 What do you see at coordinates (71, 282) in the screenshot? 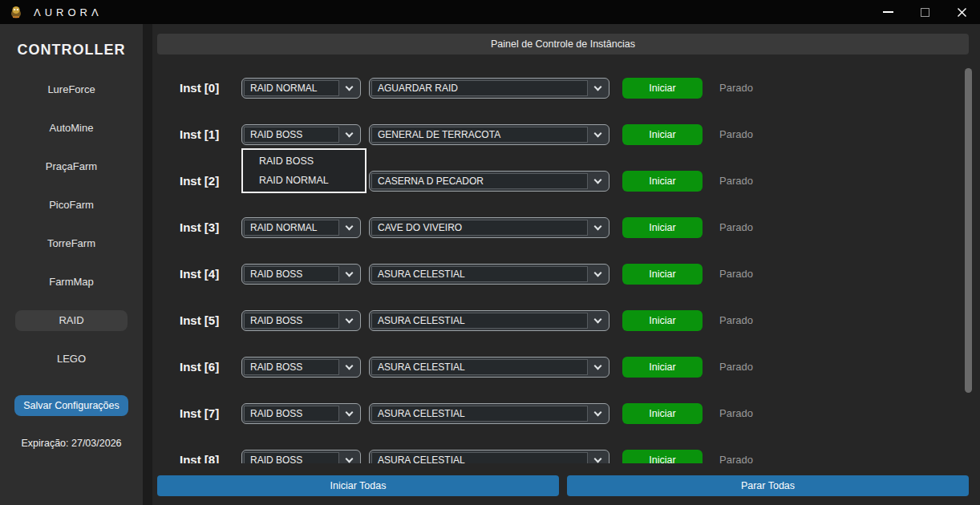
I see `sidebar-item-farmmap: FarmMap` at bounding box center [71, 282].